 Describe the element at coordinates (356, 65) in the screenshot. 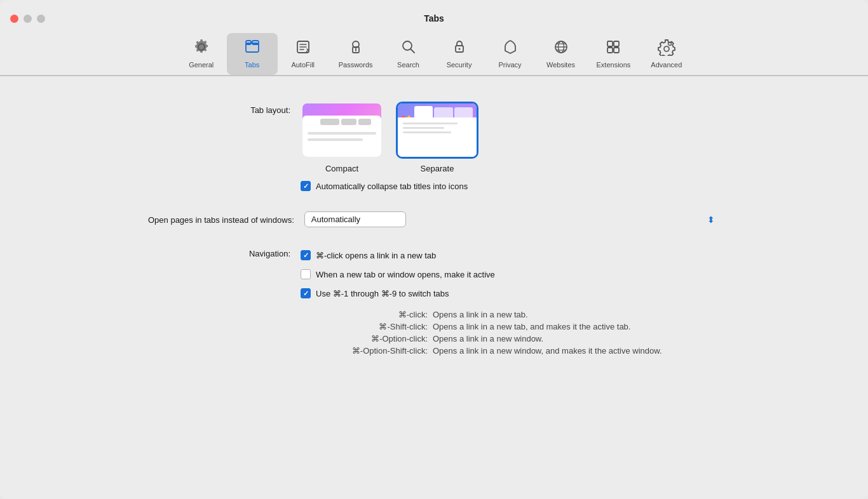

I see `passwords-label: Passwords` at that location.